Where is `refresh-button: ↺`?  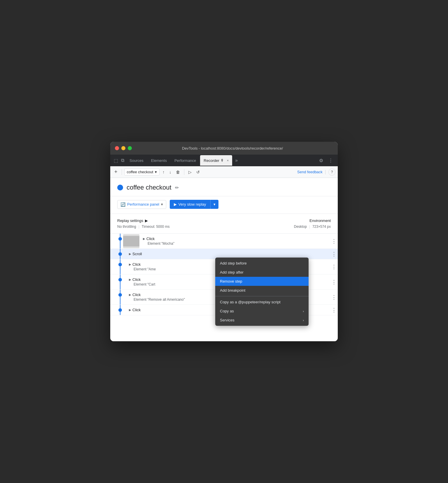 refresh-button: ↺ is located at coordinates (198, 172).